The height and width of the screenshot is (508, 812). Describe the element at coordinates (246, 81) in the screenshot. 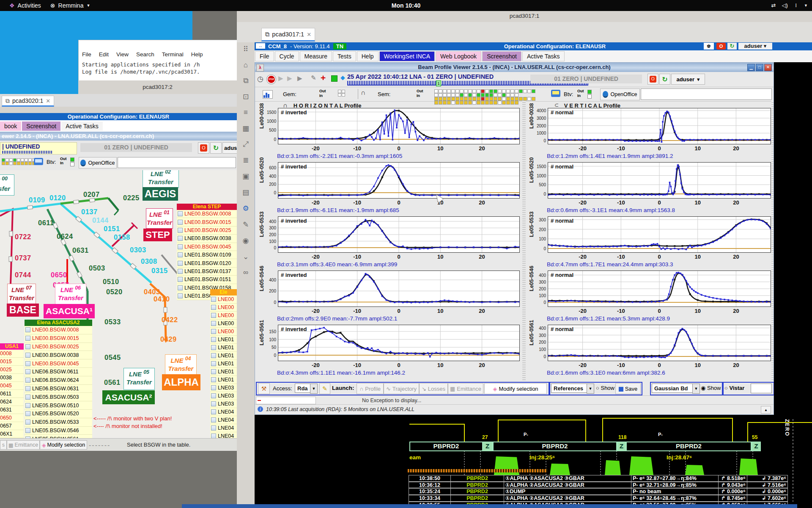

I see `restore-window-icon: ⧉` at that location.